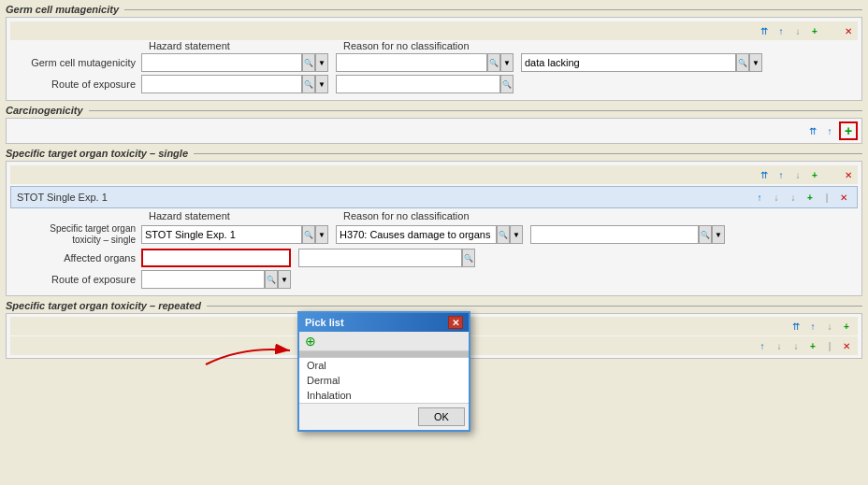 The width and height of the screenshot is (868, 485). Describe the element at coordinates (844, 197) in the screenshot. I see `stot-sub-delete: ✕` at that location.